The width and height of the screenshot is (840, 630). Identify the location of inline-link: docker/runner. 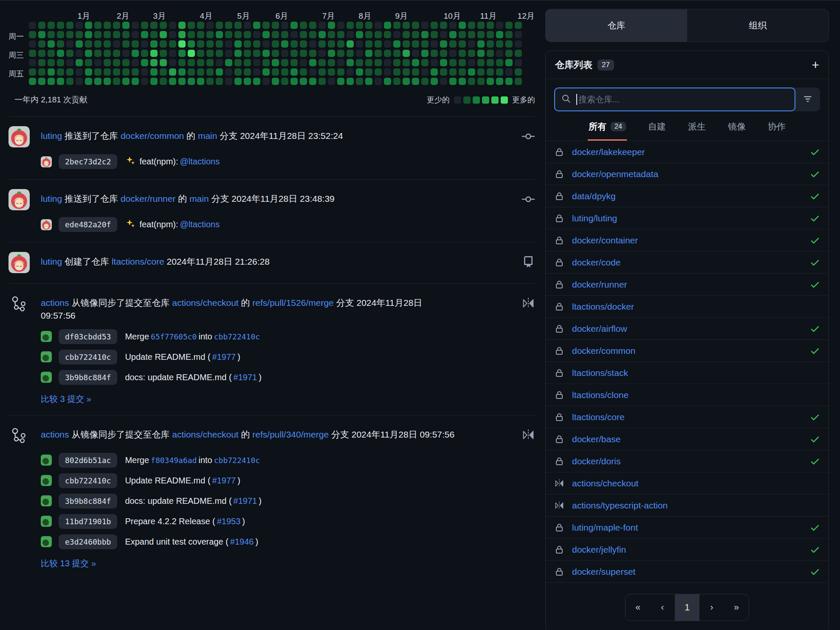
(148, 199).